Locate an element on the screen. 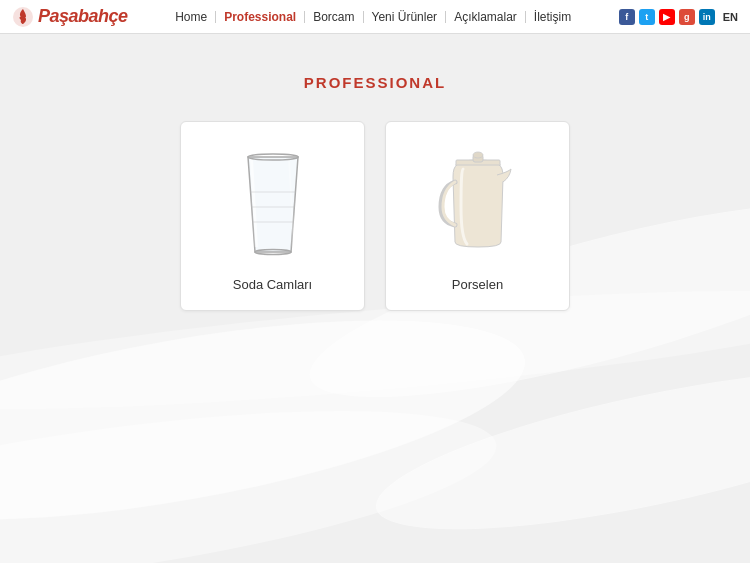 The height and width of the screenshot is (563, 750). nav-yeni-urunler: Yeni Ürünler is located at coordinates (406, 17).